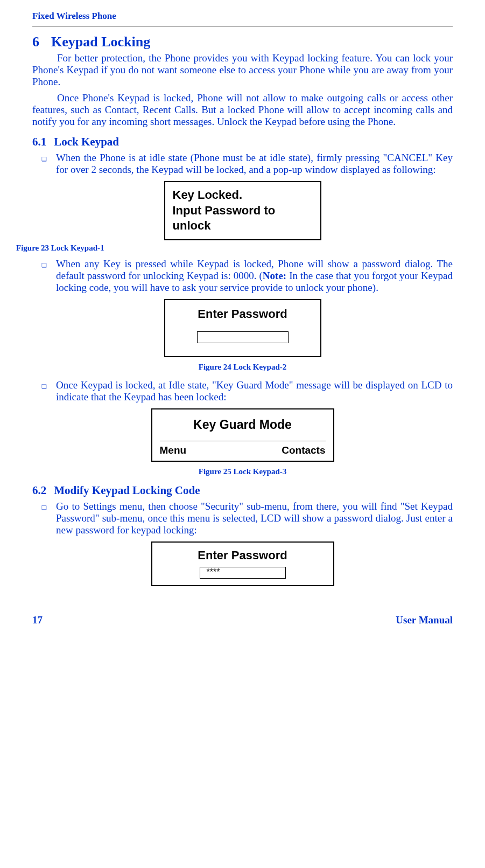 This screenshot has width=485, height=868. I want to click on bullet-6-1-1: ❑ When the Phone is at idle state (Phone…, so click(242, 164).